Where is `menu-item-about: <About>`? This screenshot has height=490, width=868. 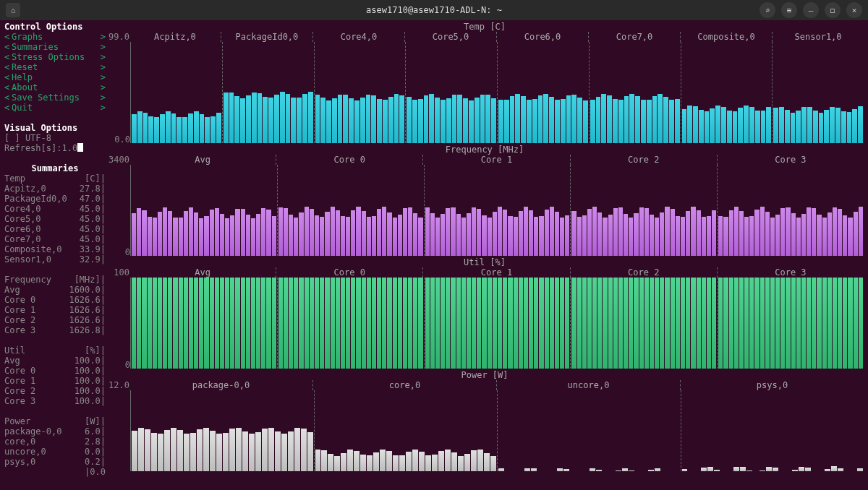 menu-item-about: <About> is located at coordinates (55, 87).